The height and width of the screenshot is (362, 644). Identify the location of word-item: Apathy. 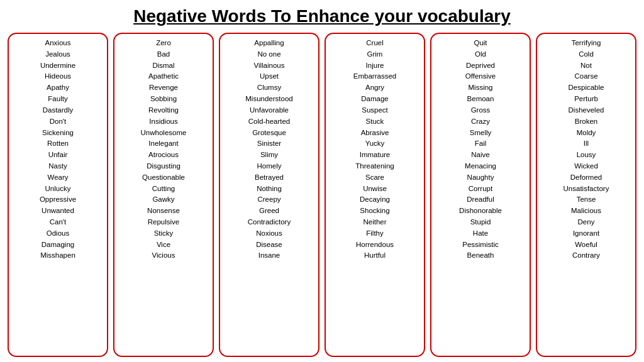
(58, 88).